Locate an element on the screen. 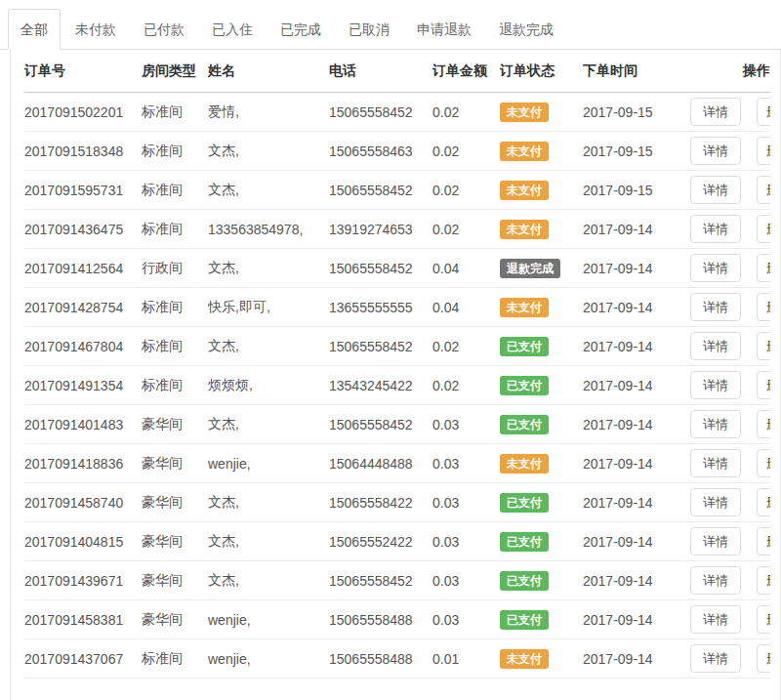 This screenshot has height=700, width=781. table-row: 2017091595731 标准间 文杰, 15065558452 0.02 未… is located at coordinates (397, 190).